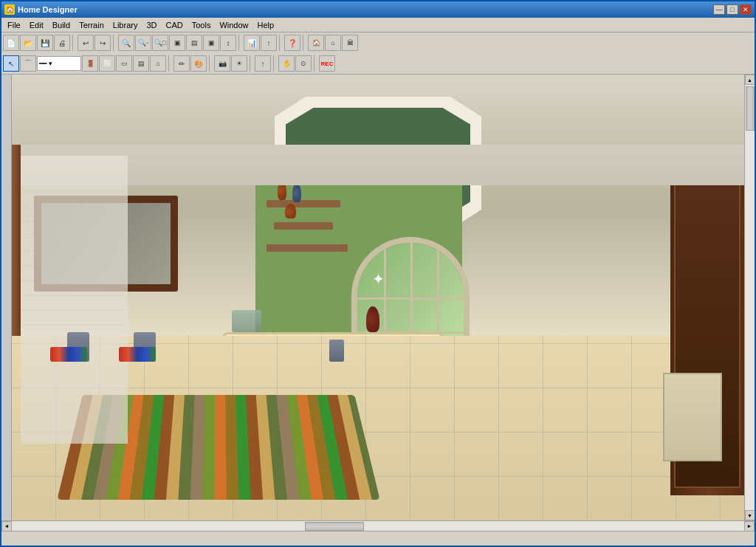 The height and width of the screenshot is (547, 756). Describe the element at coordinates (174, 25) in the screenshot. I see `menu-cad: CAD` at that location.